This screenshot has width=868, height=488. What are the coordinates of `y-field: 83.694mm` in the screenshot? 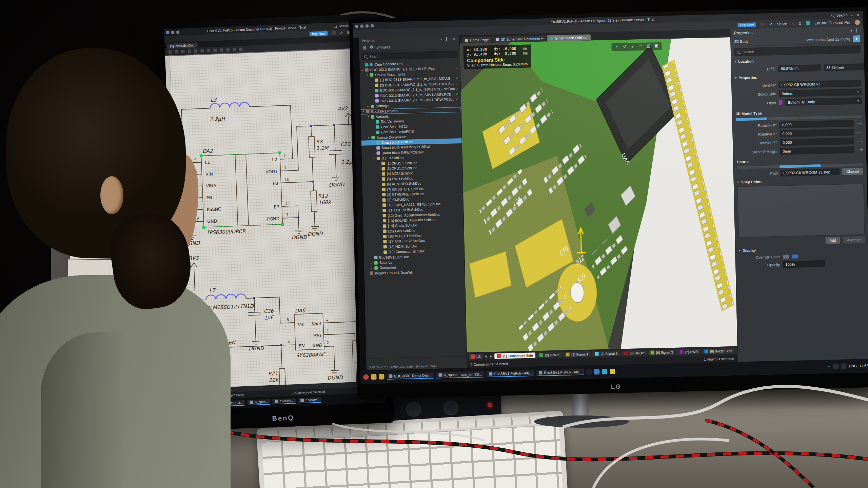 It's located at (845, 67).